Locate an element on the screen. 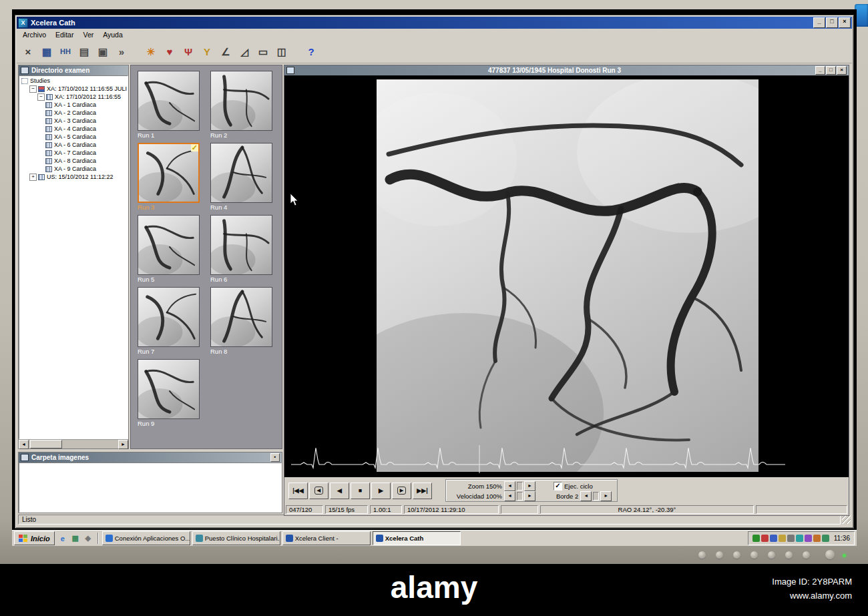  watermark-image-id: Image ID: 2Y8PARM is located at coordinates (812, 582).